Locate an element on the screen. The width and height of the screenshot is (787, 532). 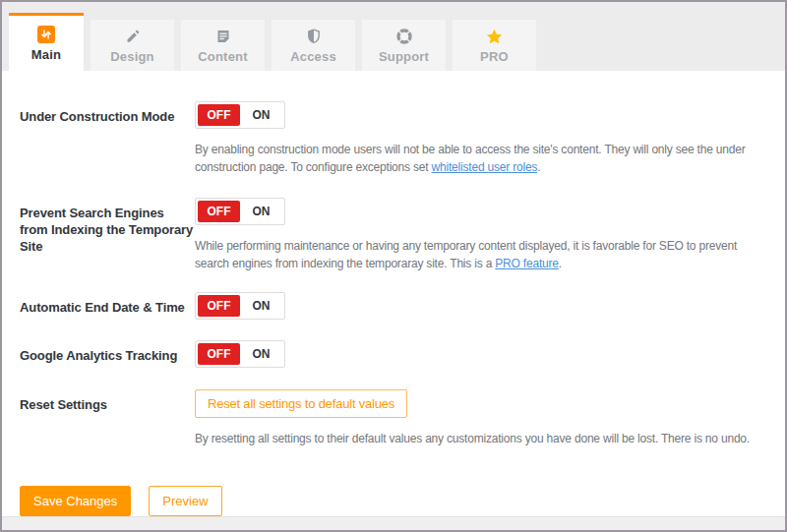
tab-support-label: Support is located at coordinates (403, 57).